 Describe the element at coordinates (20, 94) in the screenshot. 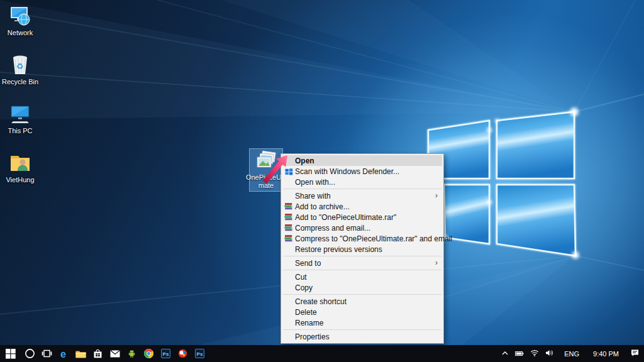

I see `desktop-icon-list: Network♻Recycle BinThis PCVietHung` at that location.